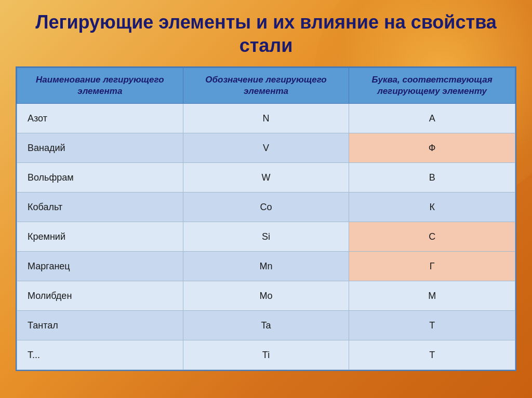 Image resolution: width=532 pixels, height=398 pixels. Describe the element at coordinates (100, 118) in the screenshot. I see `cell-name: Азот` at that location.